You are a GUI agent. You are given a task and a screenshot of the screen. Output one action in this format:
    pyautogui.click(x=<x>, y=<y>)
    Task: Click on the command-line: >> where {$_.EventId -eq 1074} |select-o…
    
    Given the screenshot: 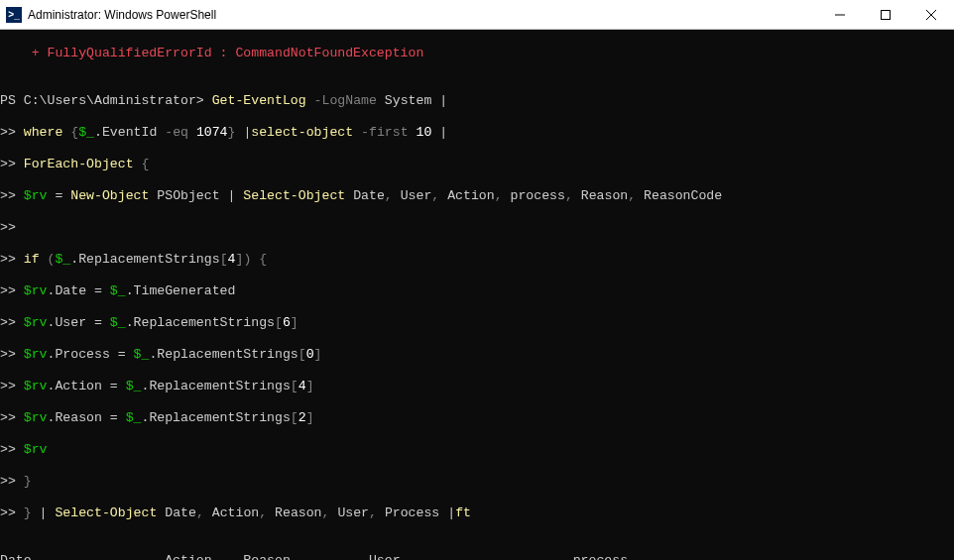 What is the action you would take?
    pyautogui.click(x=477, y=133)
    